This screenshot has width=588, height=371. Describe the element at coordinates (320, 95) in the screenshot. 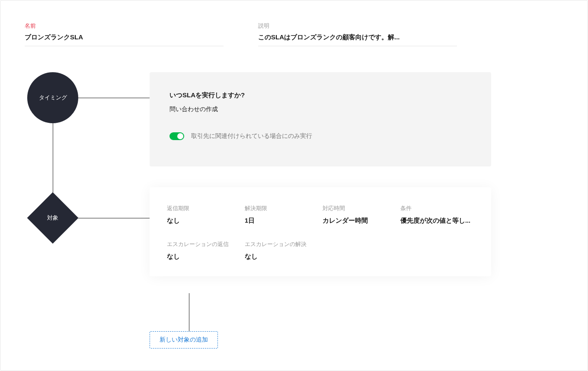

I see `timing-card-title: いつSLAを実行しますか?` at that location.